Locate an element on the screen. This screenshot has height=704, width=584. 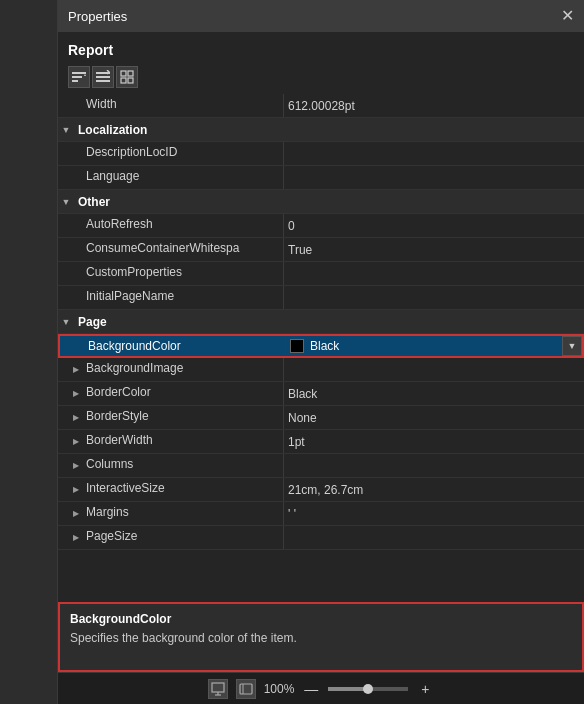
category-other: ▼ Other is located at coordinates (321, 202).